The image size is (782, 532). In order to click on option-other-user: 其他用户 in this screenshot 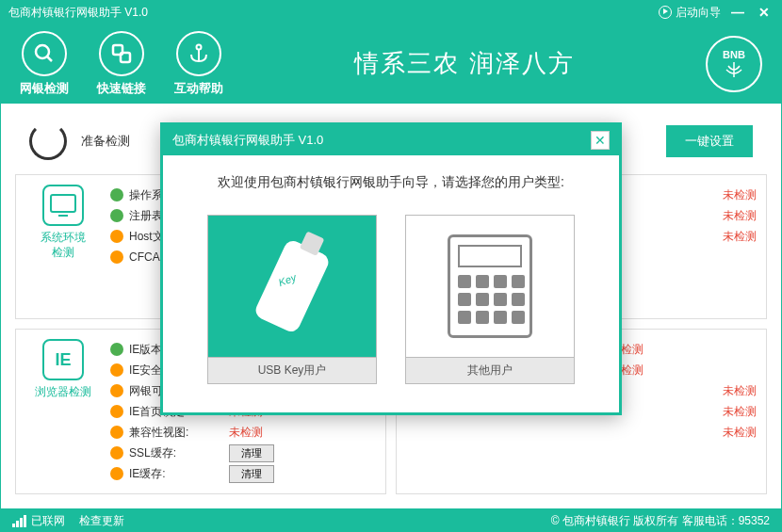, I will do `click(490, 299)`.